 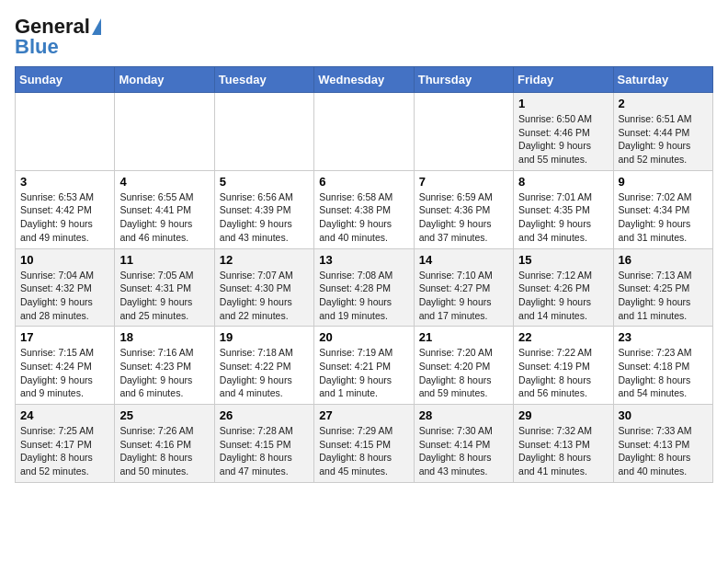 I want to click on day-info: Sunrise: 7:15 AM Sunset: 4:24 PM Dayligh…, so click(x=64, y=373).